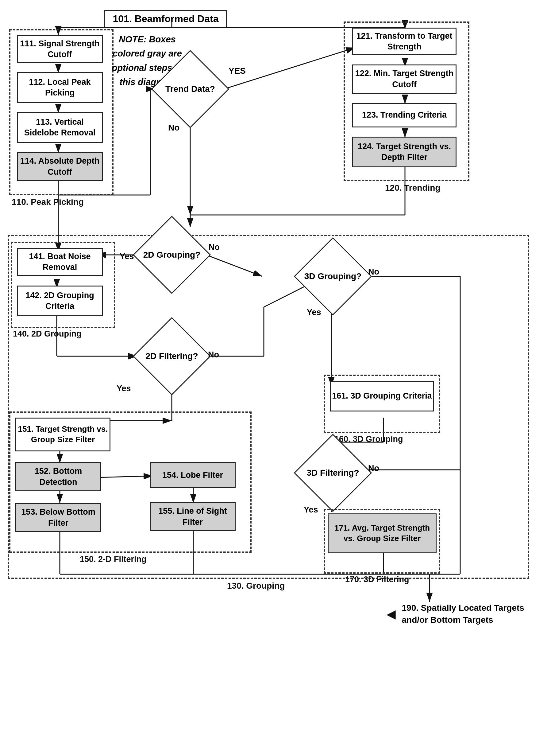 This screenshot has width=551, height=756. I want to click on group-150-label: 150. 2-D Filtering, so click(113, 559).